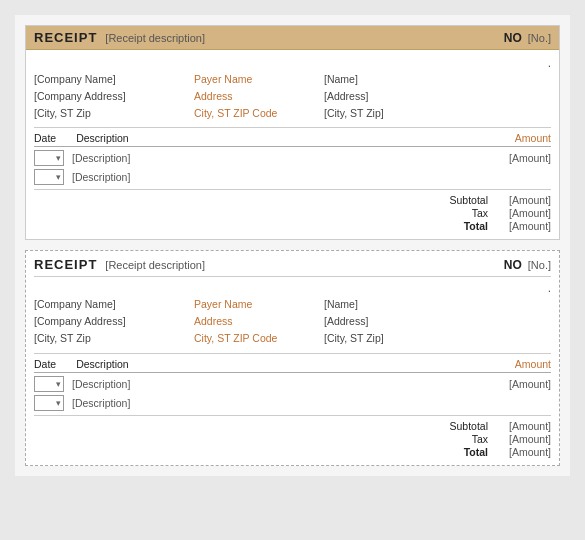 This screenshot has height=540, width=585. Describe the element at coordinates (463, 452) in the screenshot. I see `total-label-2: Total` at that location.